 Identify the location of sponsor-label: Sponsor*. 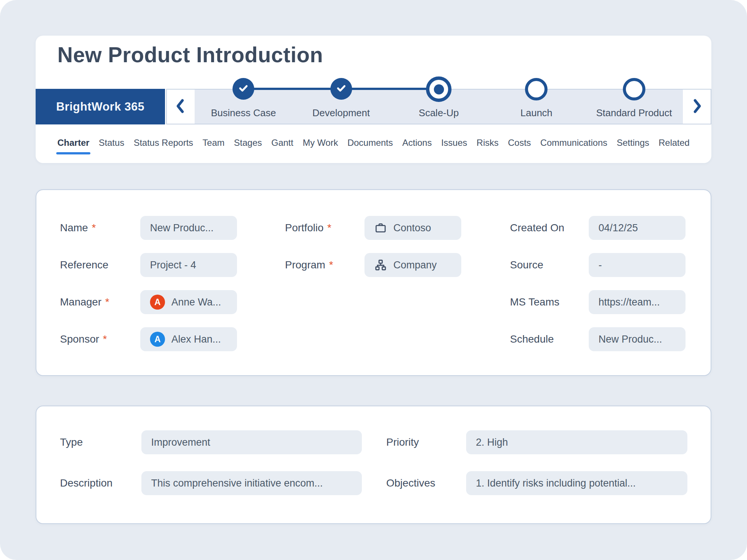
(98, 339).